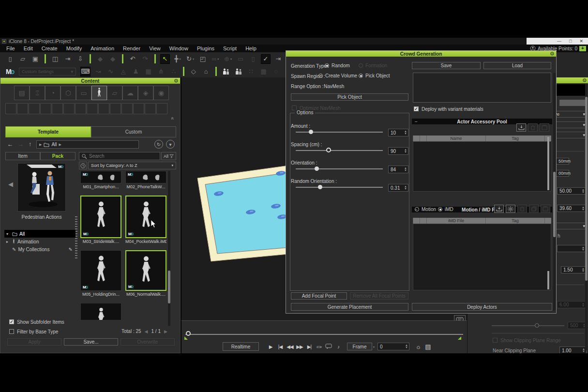 The image size is (588, 392). I want to click on undo-icon: ↶, so click(133, 59).